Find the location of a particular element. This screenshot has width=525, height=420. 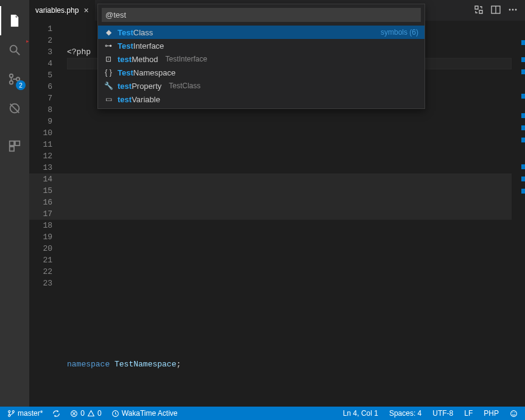

tab-label: variables.php is located at coordinates (57, 10).